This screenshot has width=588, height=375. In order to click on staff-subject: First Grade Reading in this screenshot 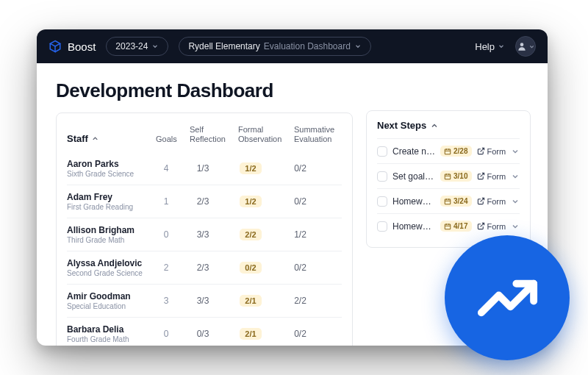, I will do `click(109, 207)`.